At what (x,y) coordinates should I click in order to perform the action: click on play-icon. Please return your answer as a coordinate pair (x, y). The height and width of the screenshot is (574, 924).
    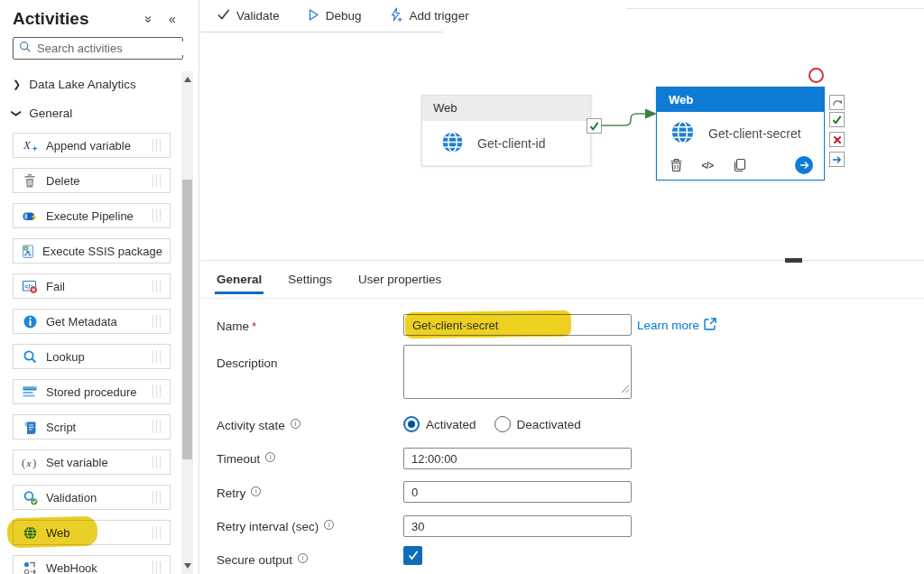
    Looking at the image, I should click on (313, 16).